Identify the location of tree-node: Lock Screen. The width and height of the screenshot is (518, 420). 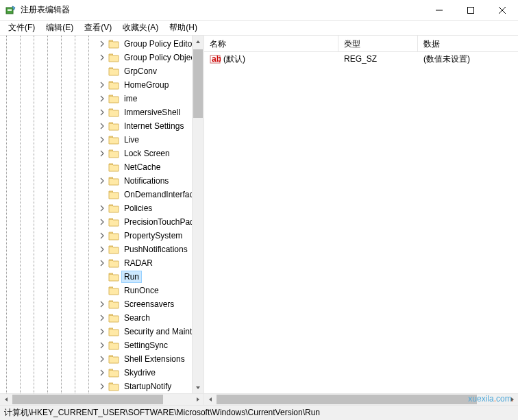
(101, 153).